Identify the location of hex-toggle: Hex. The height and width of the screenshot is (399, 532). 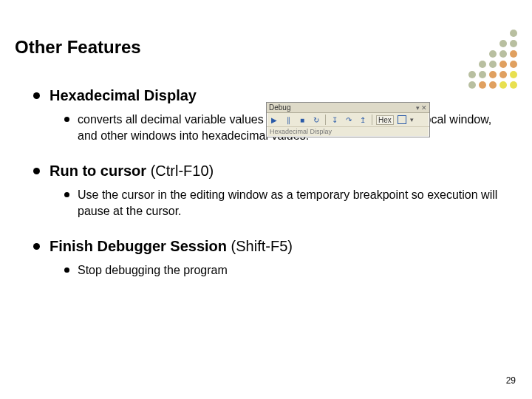
(385, 120).